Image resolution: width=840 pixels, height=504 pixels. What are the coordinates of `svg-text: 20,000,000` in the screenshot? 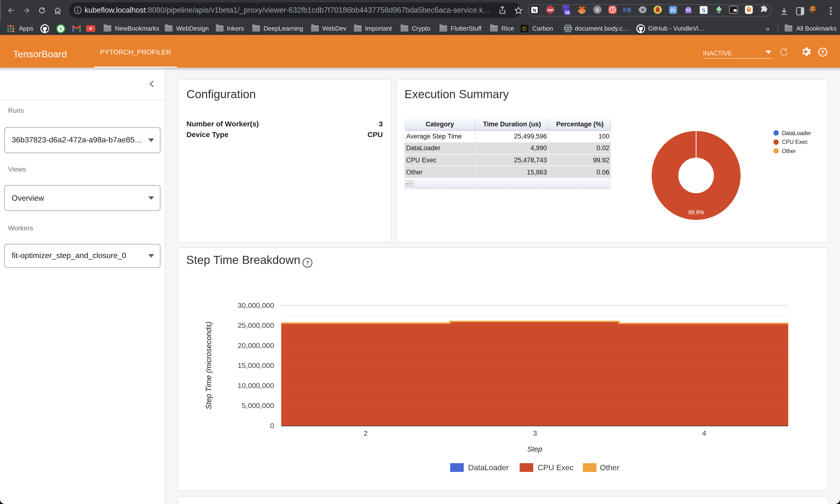 It's located at (256, 345).